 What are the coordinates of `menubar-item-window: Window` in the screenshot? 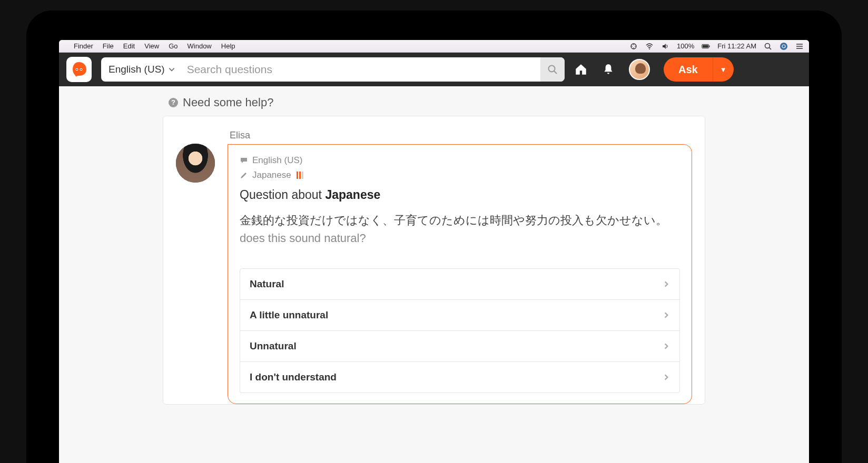 It's located at (200, 46).